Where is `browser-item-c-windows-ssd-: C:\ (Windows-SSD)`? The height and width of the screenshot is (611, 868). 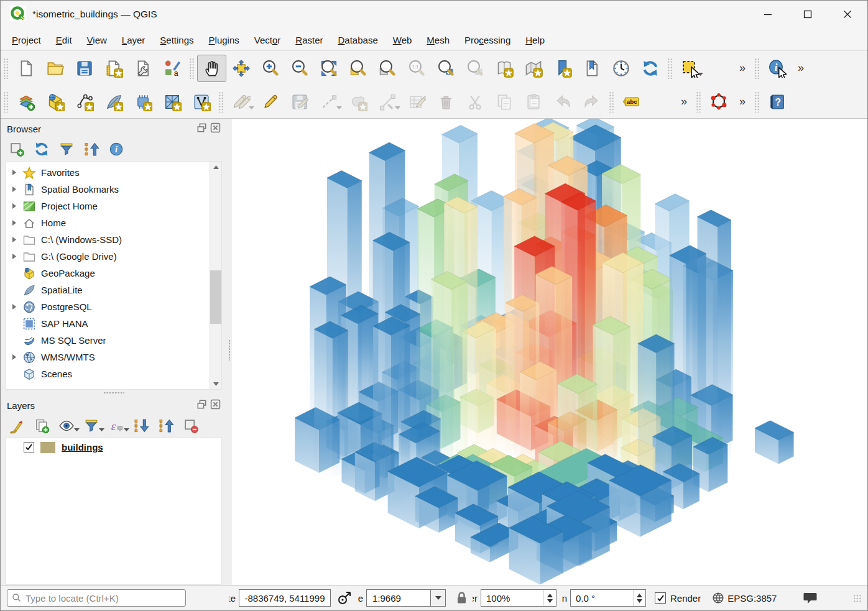 browser-item-c-windows-ssd-: C:\ (Windows-SSD) is located at coordinates (108, 240).